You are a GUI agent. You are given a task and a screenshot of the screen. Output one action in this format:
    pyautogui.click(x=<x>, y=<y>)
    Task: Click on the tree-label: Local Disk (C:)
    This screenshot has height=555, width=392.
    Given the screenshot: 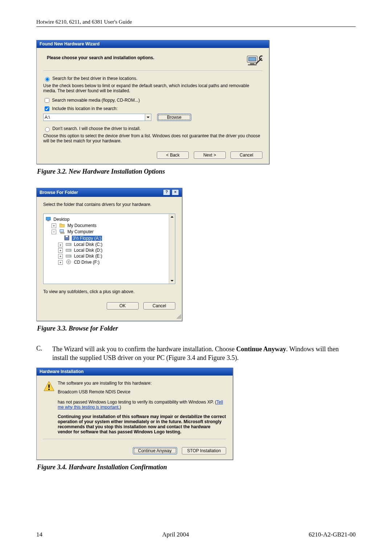 What is the action you would take?
    pyautogui.click(x=89, y=244)
    